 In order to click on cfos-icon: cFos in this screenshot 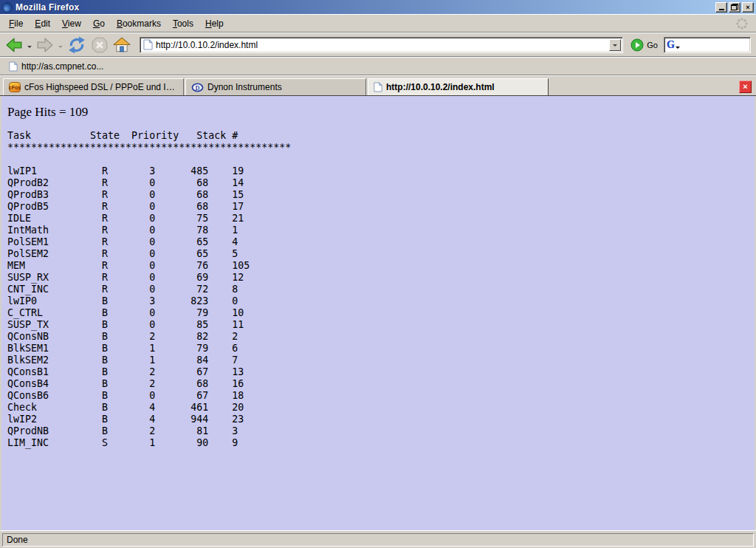, I will do `click(15, 87)`.